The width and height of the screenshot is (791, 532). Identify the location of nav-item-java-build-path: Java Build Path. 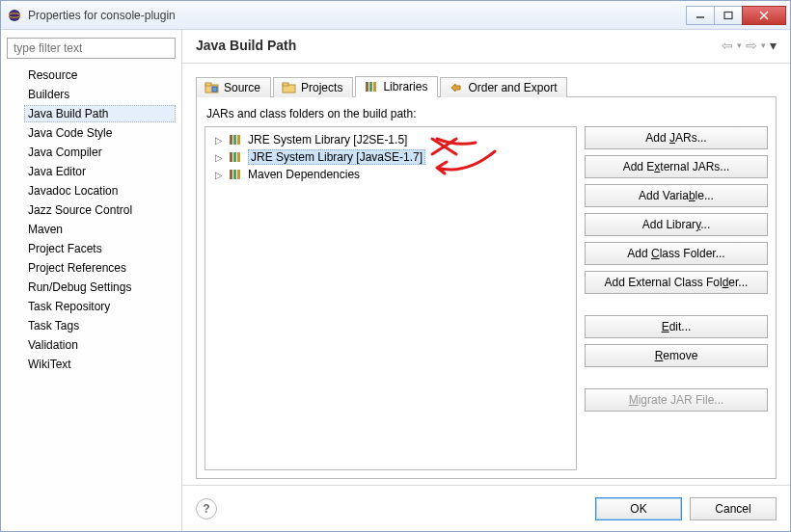
(100, 114).